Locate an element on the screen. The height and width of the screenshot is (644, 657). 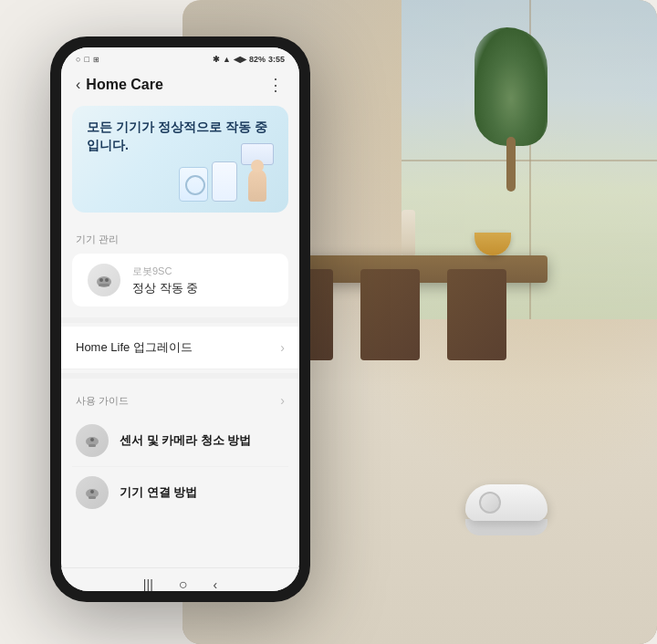
plant is located at coordinates (511, 109).